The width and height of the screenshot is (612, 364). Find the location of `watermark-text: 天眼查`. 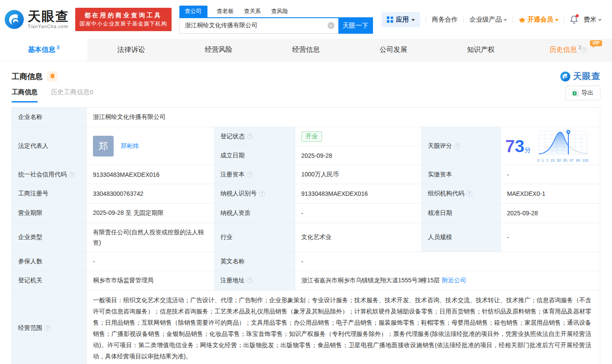

watermark-text: 天眼查 is located at coordinates (587, 76).